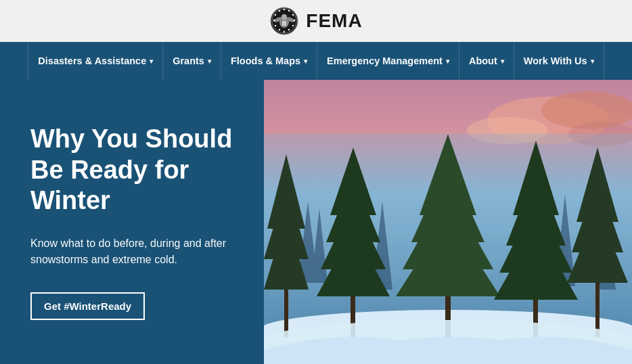 This screenshot has width=632, height=364. I want to click on nav-item-grants: Grants ▾, so click(192, 61).